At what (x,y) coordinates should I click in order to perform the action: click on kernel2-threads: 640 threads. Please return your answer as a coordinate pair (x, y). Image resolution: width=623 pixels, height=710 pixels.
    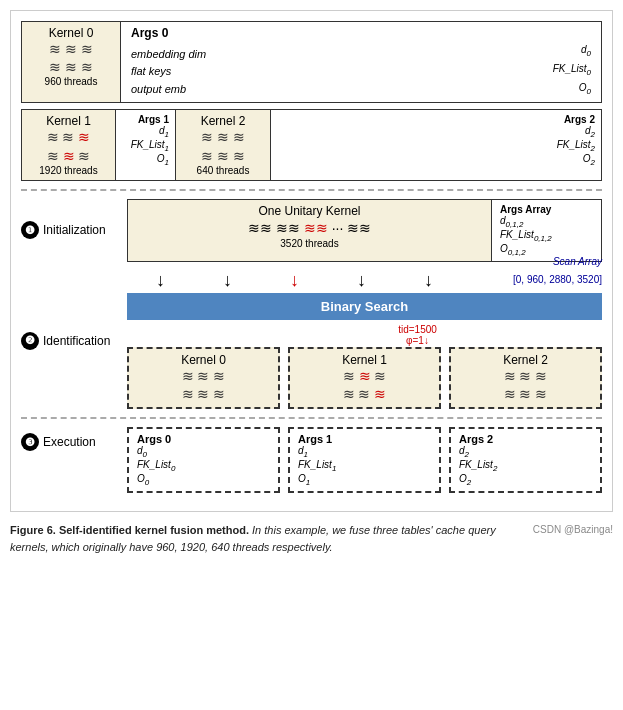
    Looking at the image, I should click on (223, 170).